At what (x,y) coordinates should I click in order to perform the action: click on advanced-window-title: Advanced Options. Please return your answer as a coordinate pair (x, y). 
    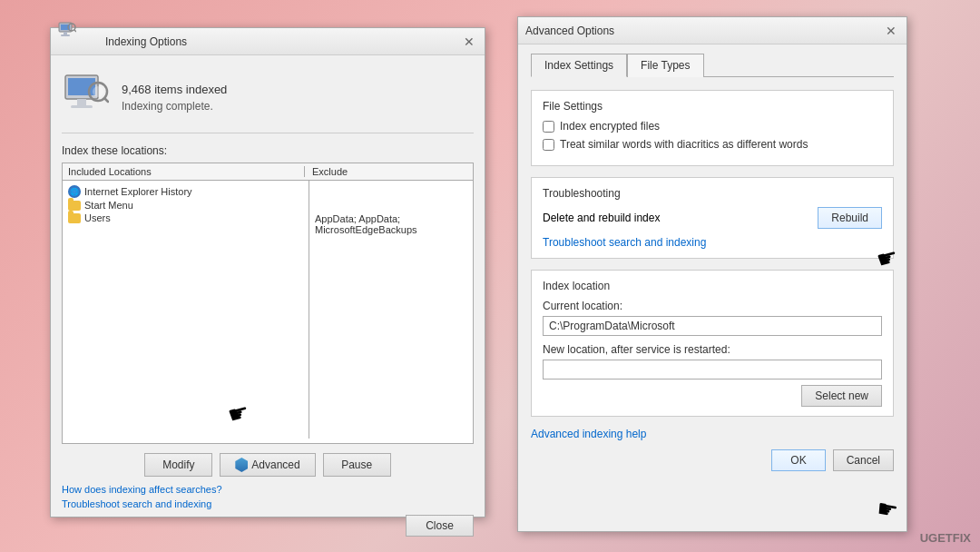
    Looking at the image, I should click on (570, 31).